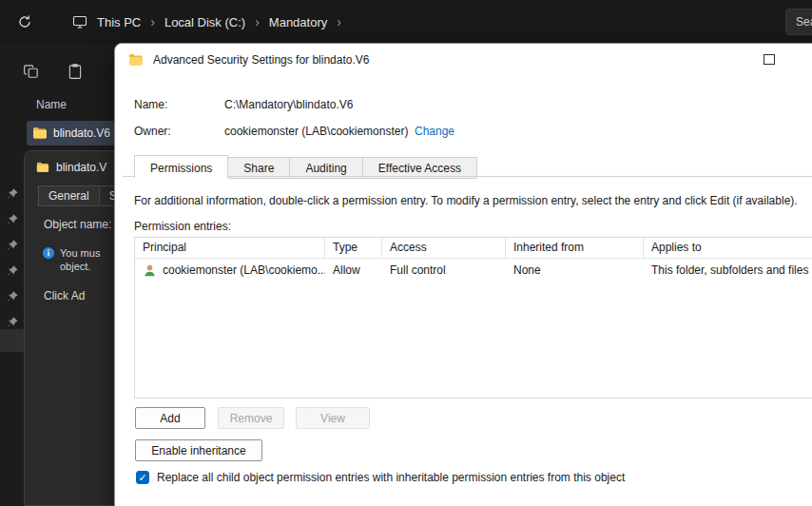  Describe the element at coordinates (75, 71) in the screenshot. I see `paste-icon` at that location.